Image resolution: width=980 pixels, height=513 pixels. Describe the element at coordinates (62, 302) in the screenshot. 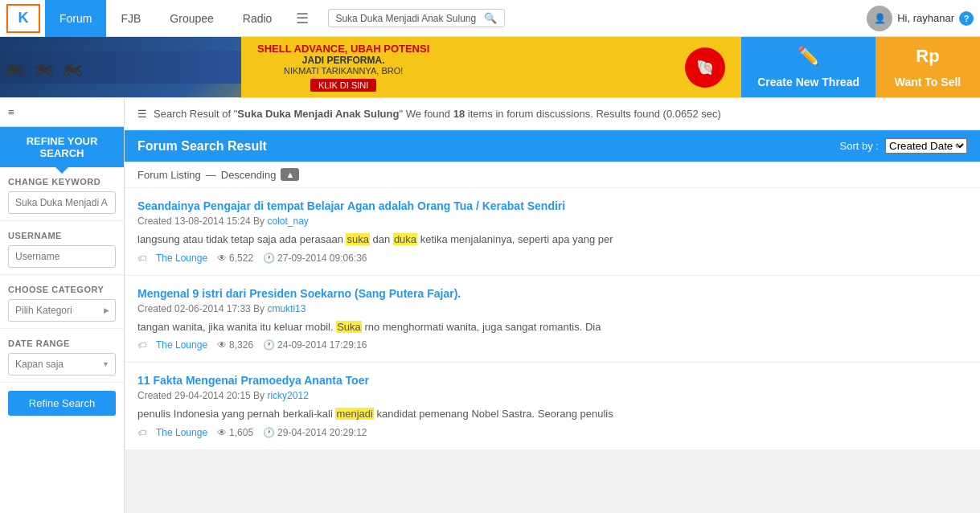

I see `category-filter-section: CHOOSE CATEGORY Pilih Kategori` at that location.